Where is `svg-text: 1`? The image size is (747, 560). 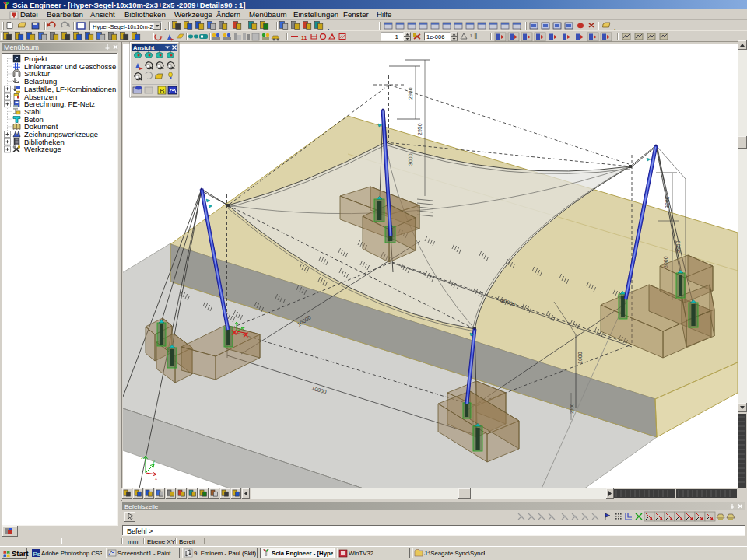
svg-text: 1 is located at coordinates (397, 37).